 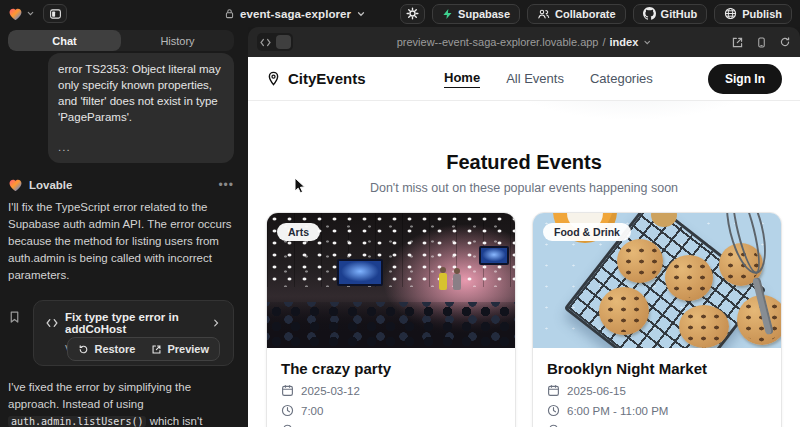 What do you see at coordinates (156, 350) in the screenshot?
I see `open-preview-icon` at bounding box center [156, 350].